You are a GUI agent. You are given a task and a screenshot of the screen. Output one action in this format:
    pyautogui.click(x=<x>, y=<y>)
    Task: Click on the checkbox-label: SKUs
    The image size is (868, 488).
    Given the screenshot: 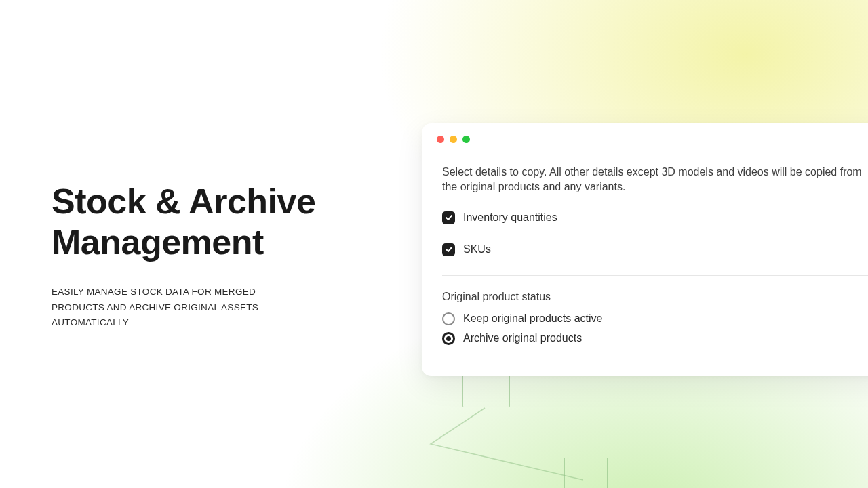 What is the action you would take?
    pyautogui.click(x=477, y=249)
    